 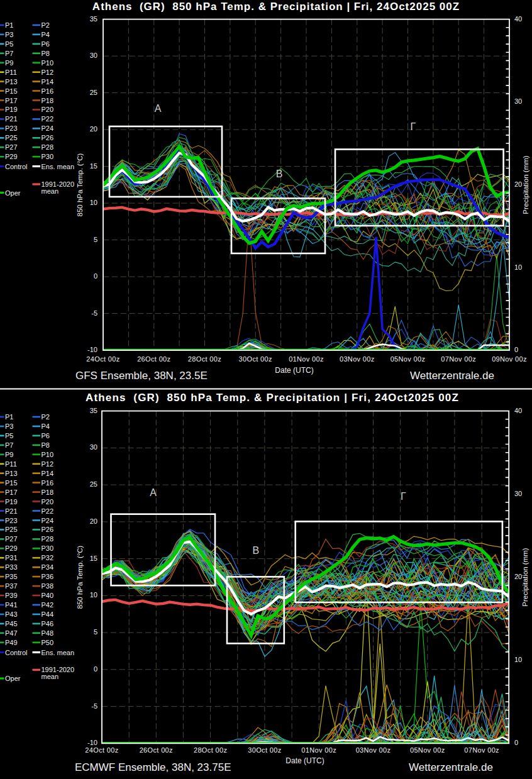 I want to click on svg-text: P29, so click(x=11, y=548).